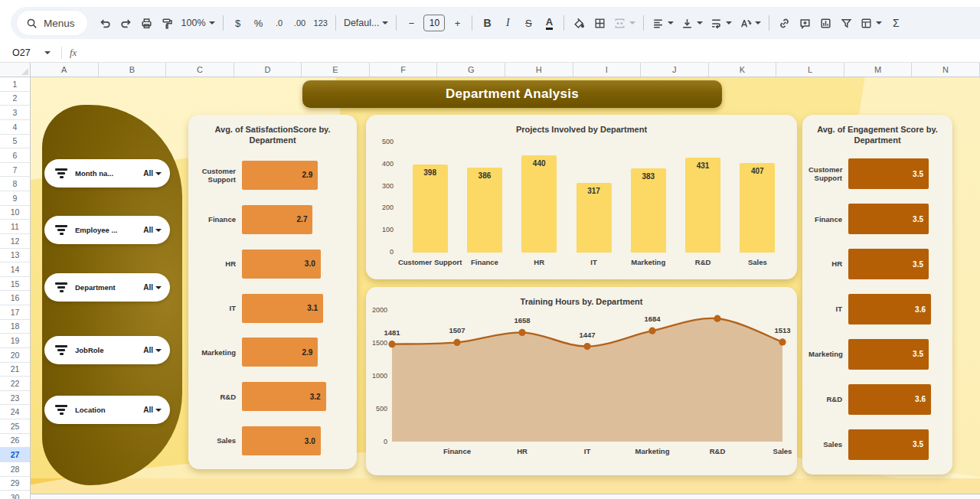 This screenshot has height=499, width=980. Describe the element at coordinates (15, 412) in the screenshot. I see `row-header-24: 24` at that location.